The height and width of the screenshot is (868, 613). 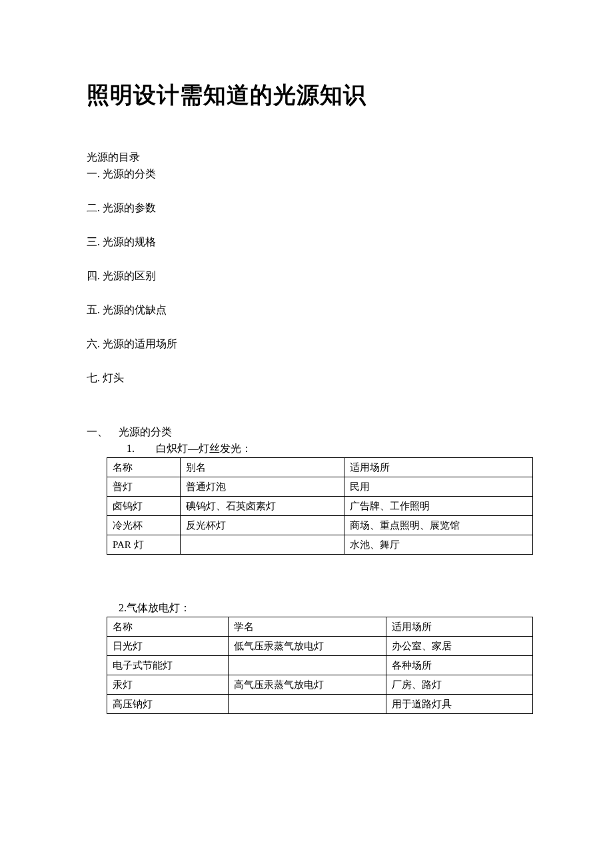 I want to click on table-row: 名称 别名 适用场所, so click(x=320, y=468).